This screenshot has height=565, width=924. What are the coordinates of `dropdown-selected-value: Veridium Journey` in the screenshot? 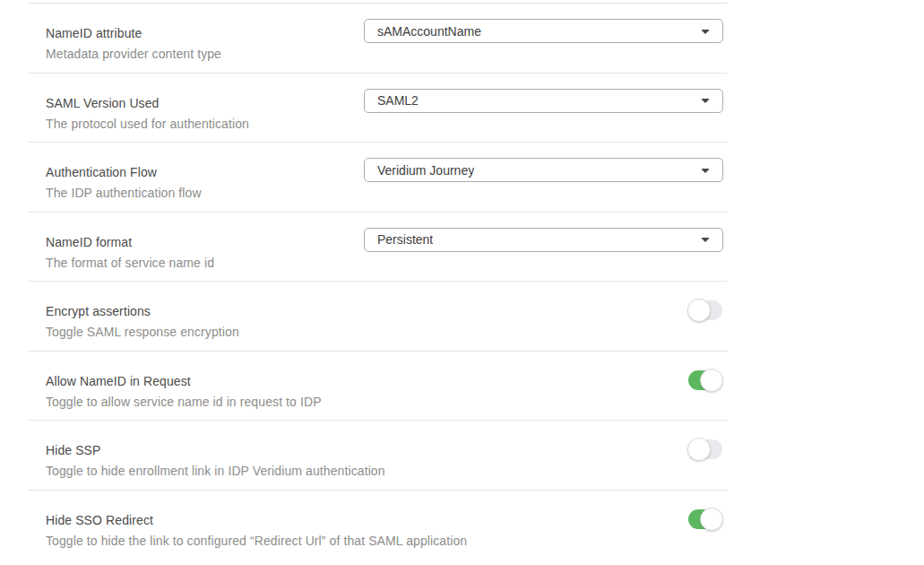 It's located at (426, 170).